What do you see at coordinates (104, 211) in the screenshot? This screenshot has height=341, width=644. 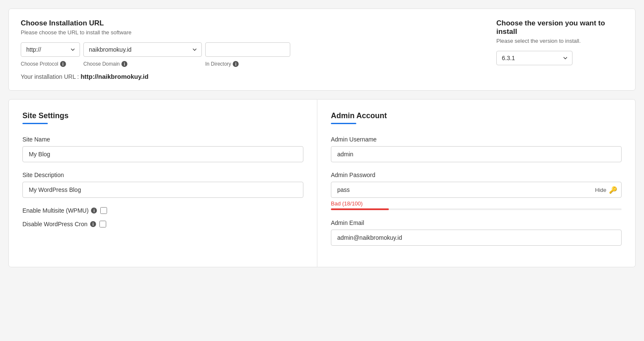 I see `enable-multisite-checkbox` at bounding box center [104, 211].